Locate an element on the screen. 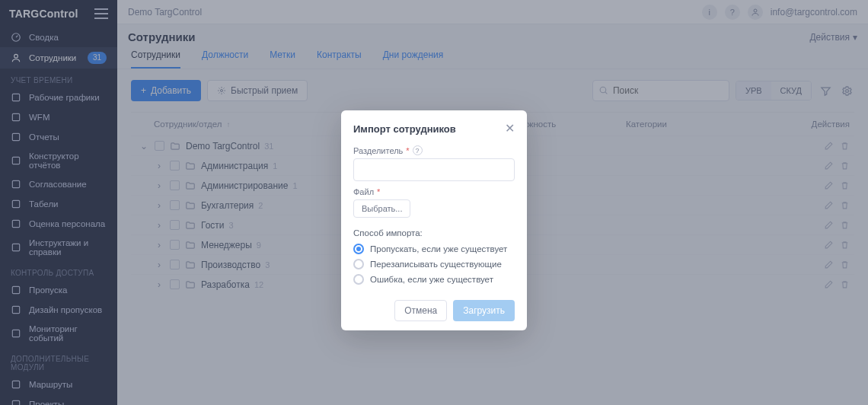 Image resolution: width=868 pixels, height=405 pixels. help-icon: ? is located at coordinates (417, 151).